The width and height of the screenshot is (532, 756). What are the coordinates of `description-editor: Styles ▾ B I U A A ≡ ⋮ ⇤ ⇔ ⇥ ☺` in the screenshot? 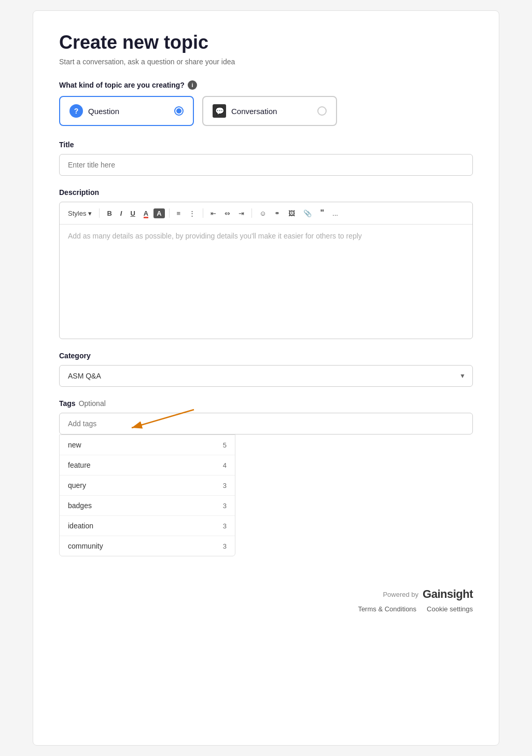 It's located at (266, 271).